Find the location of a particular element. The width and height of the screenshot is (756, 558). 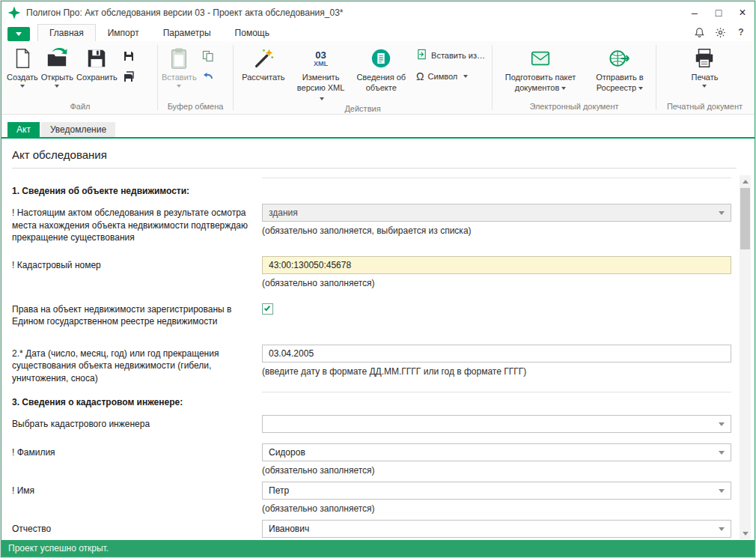

app-logo-icon is located at coordinates (14, 13).